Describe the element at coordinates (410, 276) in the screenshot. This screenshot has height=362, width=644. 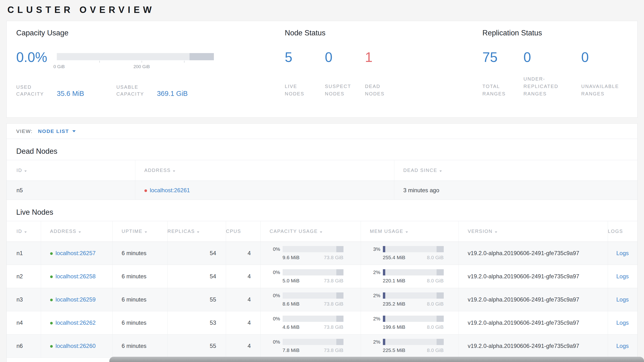
I see `node-mem-usage-cell: 2% 220.1 MiB8.0 GiB` at that location.